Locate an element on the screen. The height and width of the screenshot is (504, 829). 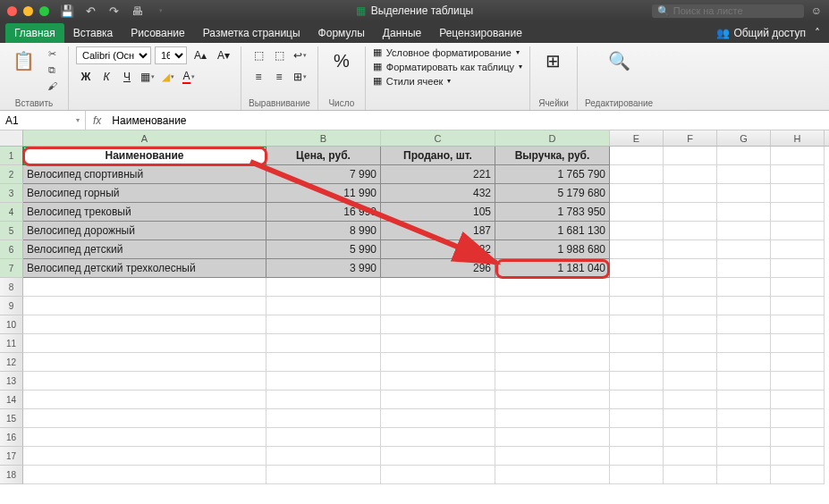
paste-button: 📋 is located at coordinates (23, 61).